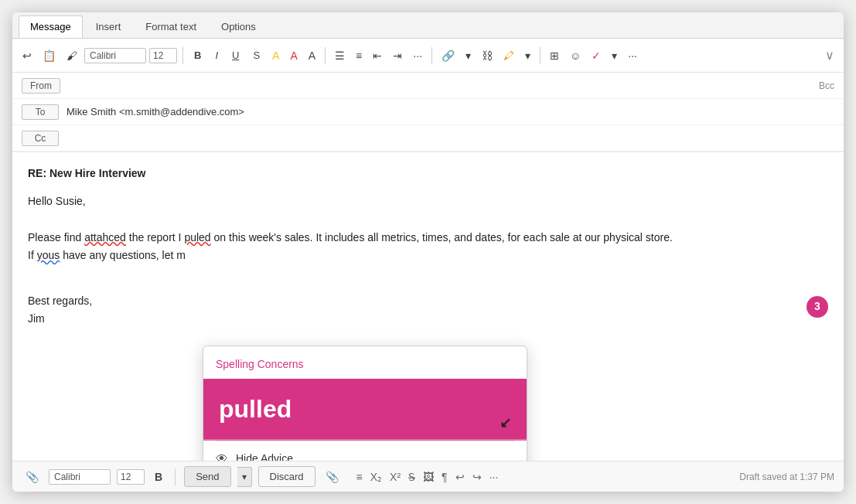 The height and width of the screenshot is (504, 856). Describe the element at coordinates (171, 26) in the screenshot. I see `tab-format-text: Format text` at that location.